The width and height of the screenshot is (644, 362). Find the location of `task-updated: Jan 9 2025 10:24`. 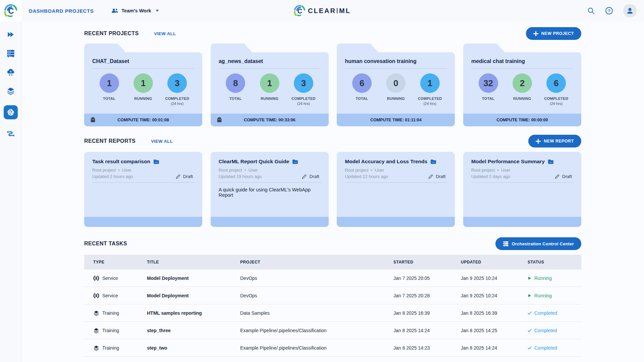

task-updated: Jan 9 2025 10:24 is located at coordinates (494, 296).